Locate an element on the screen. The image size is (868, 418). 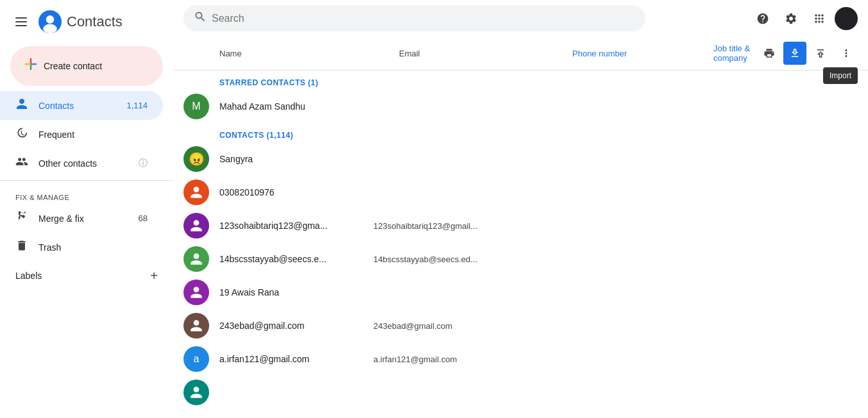
contact-info: 123sohaibtariq123@gma... 123sohaibtariq1… is located at coordinates (539, 226).